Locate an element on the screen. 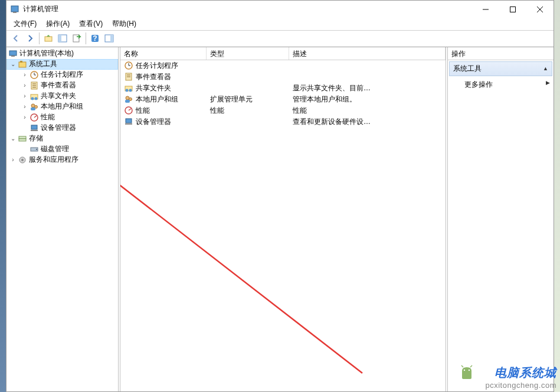  tree-performance: › 性能 is located at coordinates (63, 117).